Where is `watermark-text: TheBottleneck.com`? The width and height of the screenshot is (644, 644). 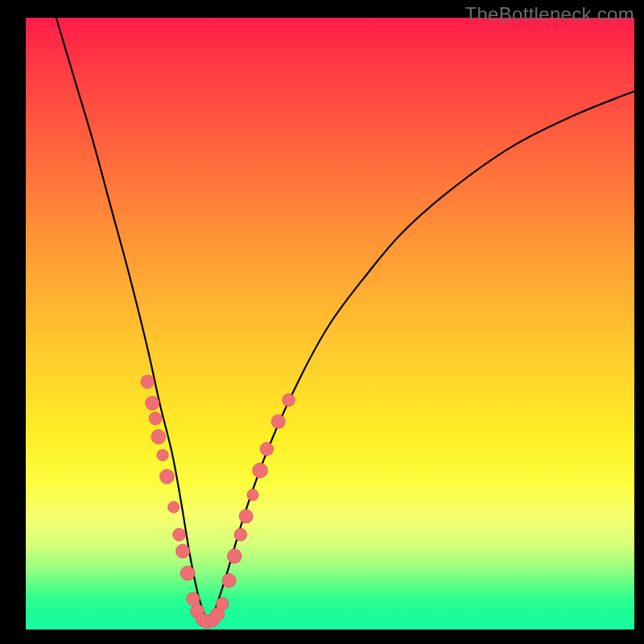
watermark-text: TheBottleneck.com is located at coordinates (549, 14).